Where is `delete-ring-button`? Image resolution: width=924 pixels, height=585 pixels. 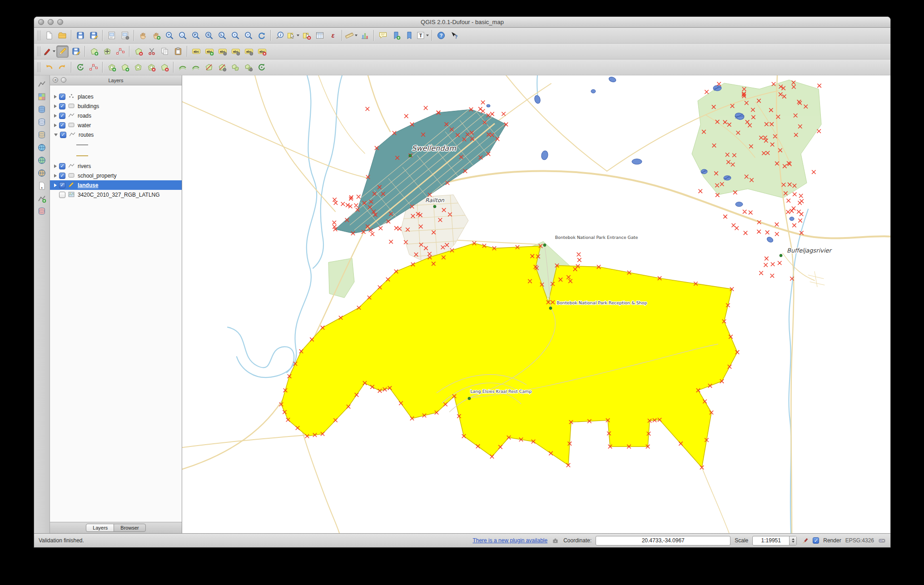
delete-ring-button is located at coordinates (151, 67).